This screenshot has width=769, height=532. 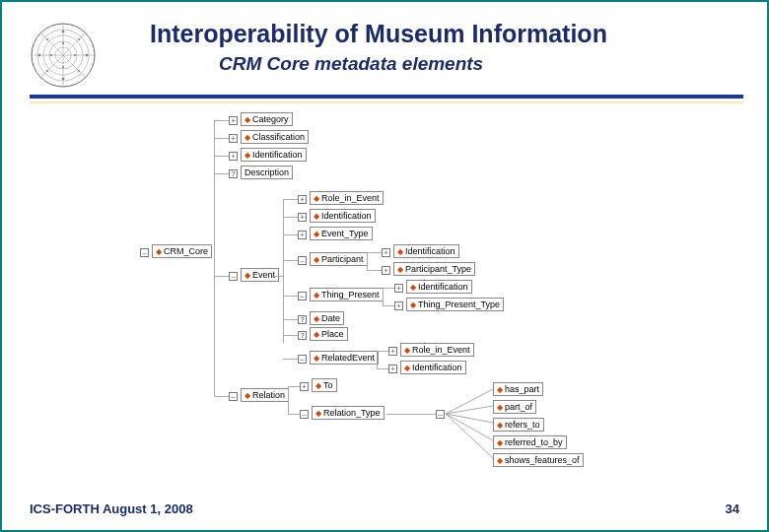 I want to click on node-place: ◆Place, so click(x=329, y=334).